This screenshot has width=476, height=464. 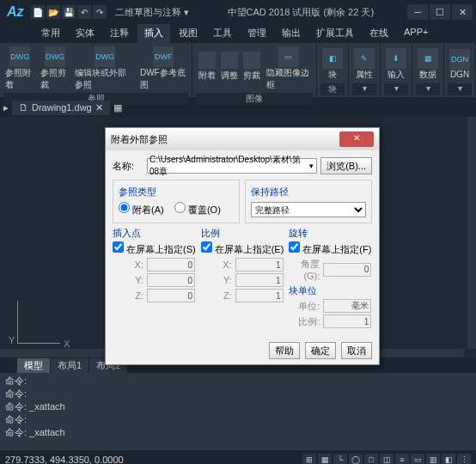 What do you see at coordinates (34, 366) in the screenshot?
I see `tab-model: 模型` at bounding box center [34, 366].